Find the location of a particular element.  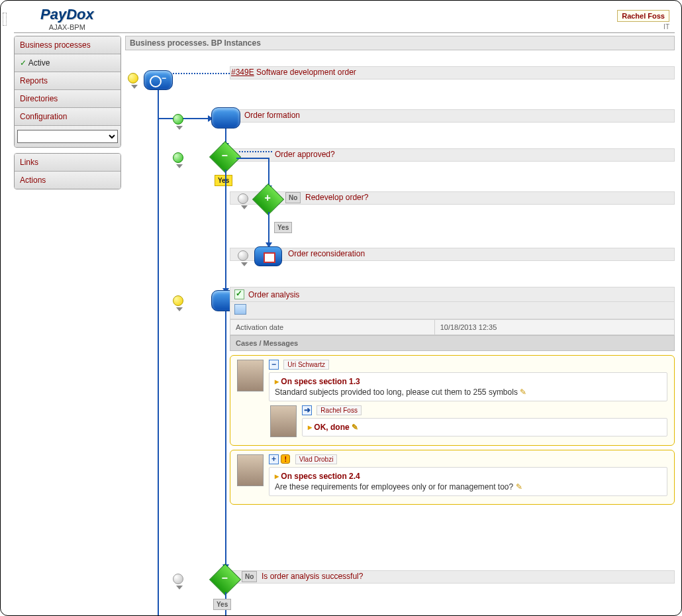

collapse-toggle: − is located at coordinates (274, 364).